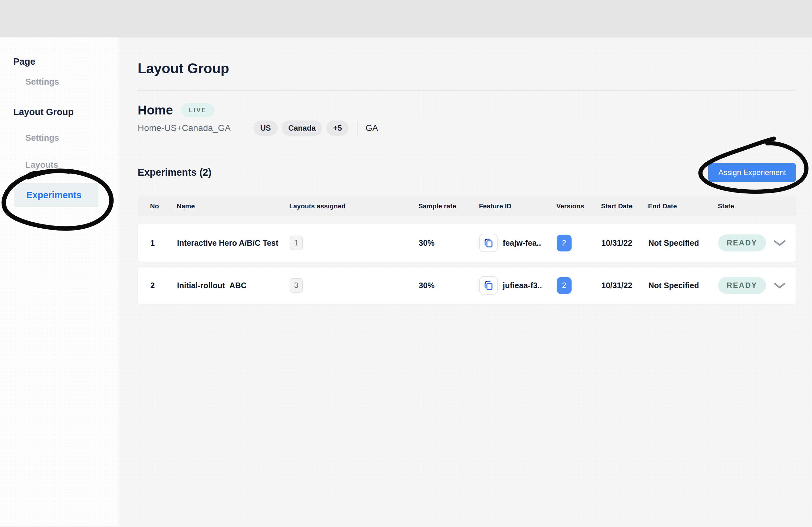 This screenshot has height=527, width=812. I want to click on nav-item-settings-page: Settings, so click(42, 82).